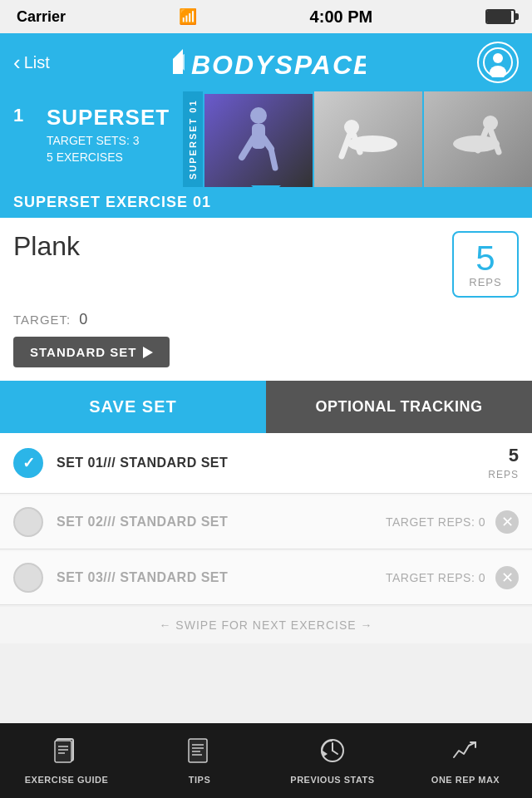 This screenshot has height=798, width=532. What do you see at coordinates (91, 140) in the screenshot?
I see `superset-info: 1 SUPERSET TARGET SETS: 3 5 EXERCISES` at bounding box center [91, 140].